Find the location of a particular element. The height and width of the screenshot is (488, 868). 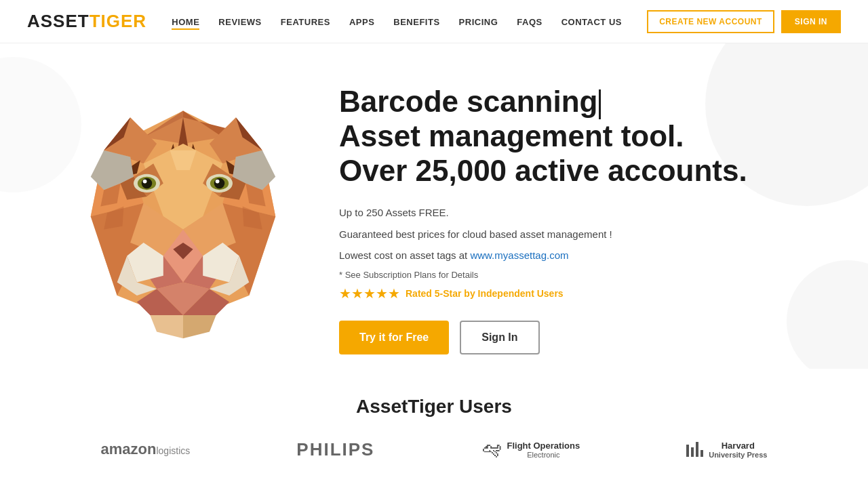

myassettag-link: www.myassettag.com is located at coordinates (519, 255).